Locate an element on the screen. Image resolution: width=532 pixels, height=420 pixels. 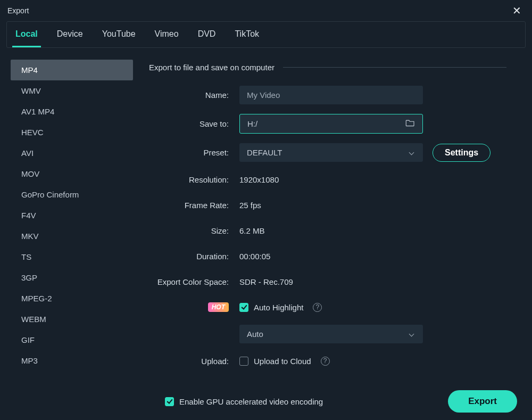
label-size: Size: is located at coordinates (189, 231).